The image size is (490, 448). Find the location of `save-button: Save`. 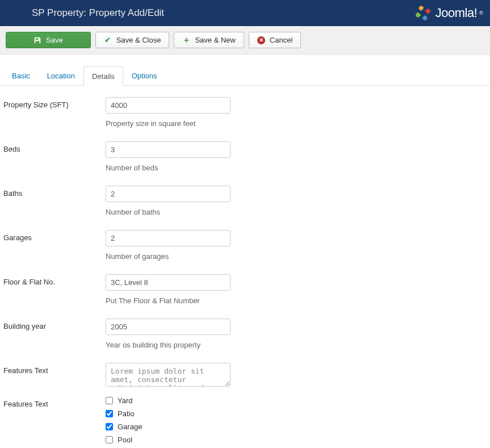

save-button: Save is located at coordinates (48, 40).